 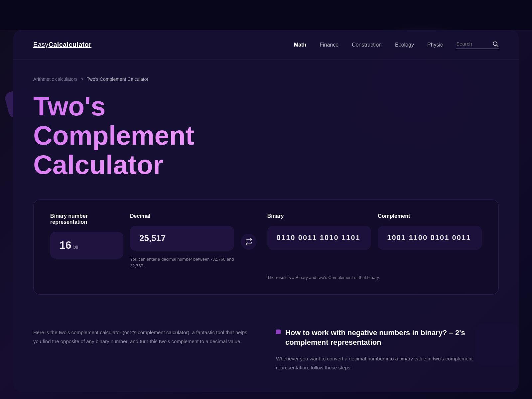 I want to click on logo-prefix: Easy, so click(x=41, y=45).